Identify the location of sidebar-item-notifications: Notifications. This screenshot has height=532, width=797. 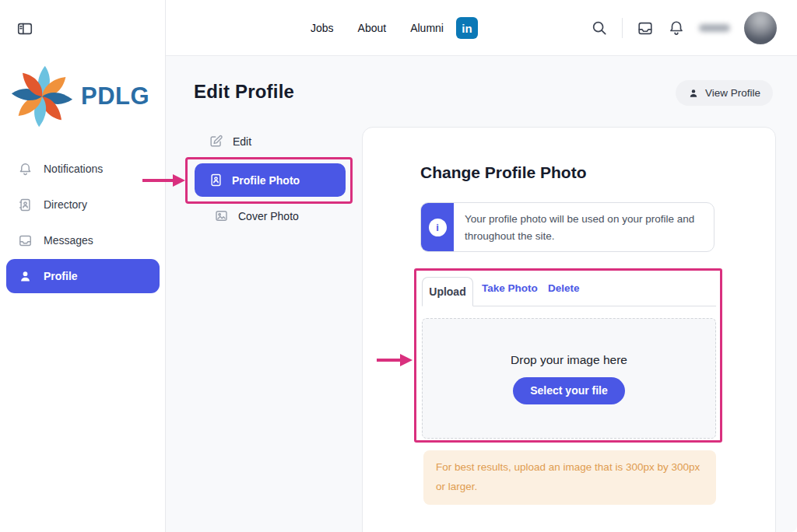
(83, 169).